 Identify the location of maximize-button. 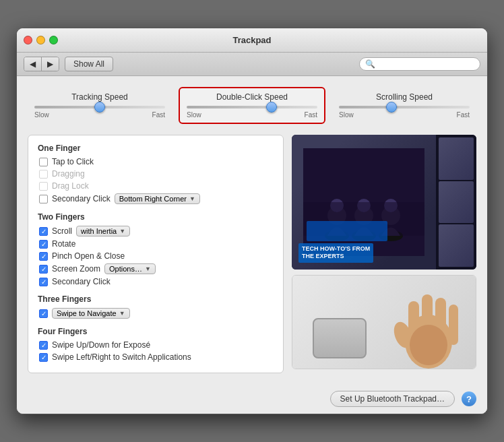
(54, 40).